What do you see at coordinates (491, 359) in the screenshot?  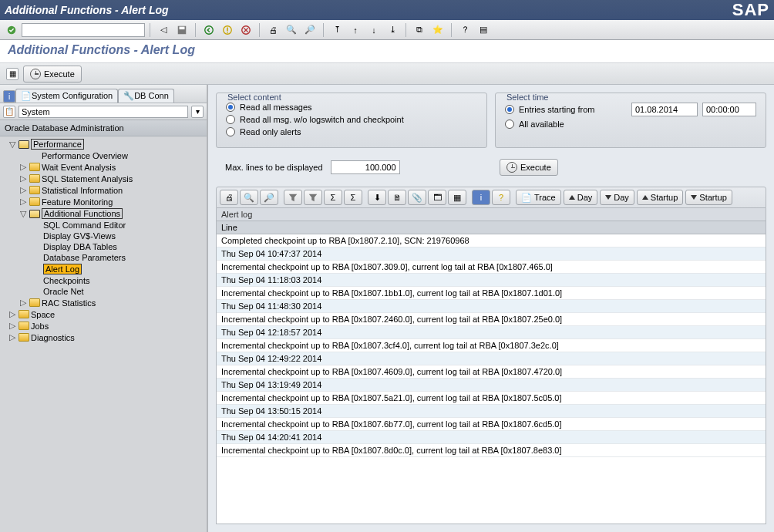 I see `grid-row: Thu Sep 04 12:49:22 2014` at bounding box center [491, 359].